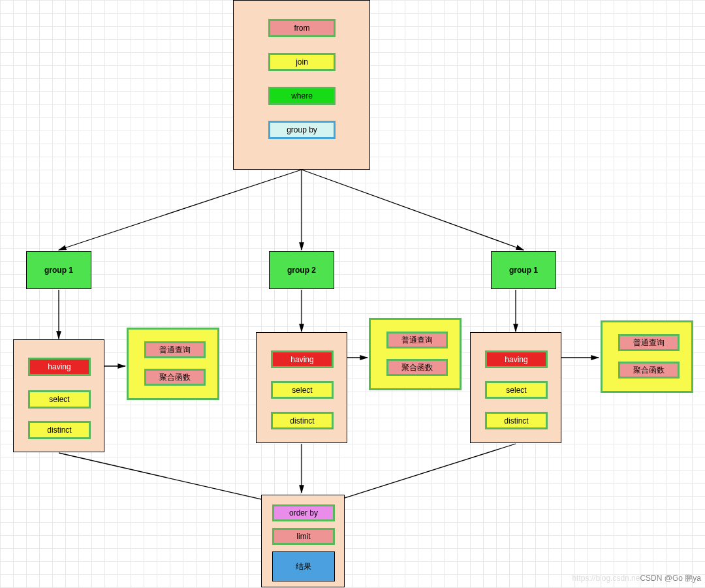  I want to click on having-3: having, so click(516, 359).